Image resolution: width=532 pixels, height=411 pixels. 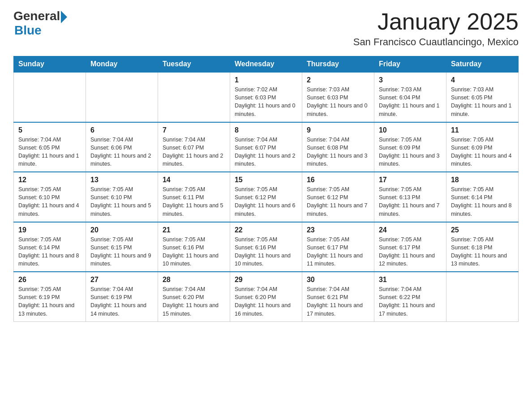 What do you see at coordinates (482, 197) in the screenshot?
I see `calendar-cell: 18Sunrise: 7:05 AM Sunset: 6:14 PM Dayli…` at bounding box center [482, 197].